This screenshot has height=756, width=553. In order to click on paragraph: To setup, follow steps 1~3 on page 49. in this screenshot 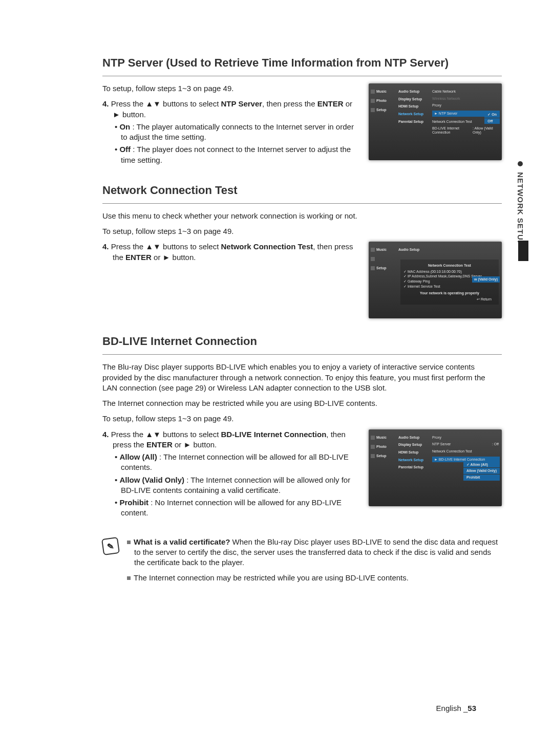, I will do `click(302, 419)`.